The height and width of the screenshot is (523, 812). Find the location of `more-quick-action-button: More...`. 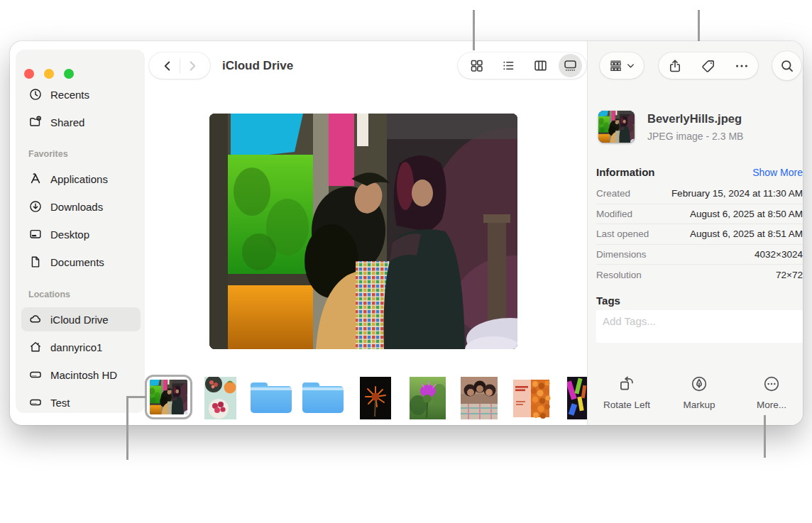

more-quick-action-button: More... is located at coordinates (772, 392).